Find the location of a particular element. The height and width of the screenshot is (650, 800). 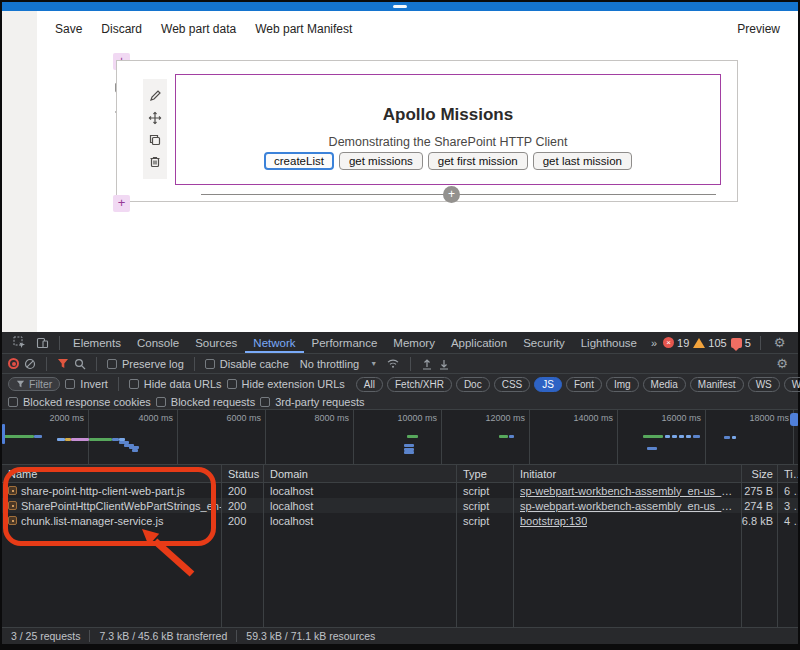

window-collapse-handle is located at coordinates (400, 6).